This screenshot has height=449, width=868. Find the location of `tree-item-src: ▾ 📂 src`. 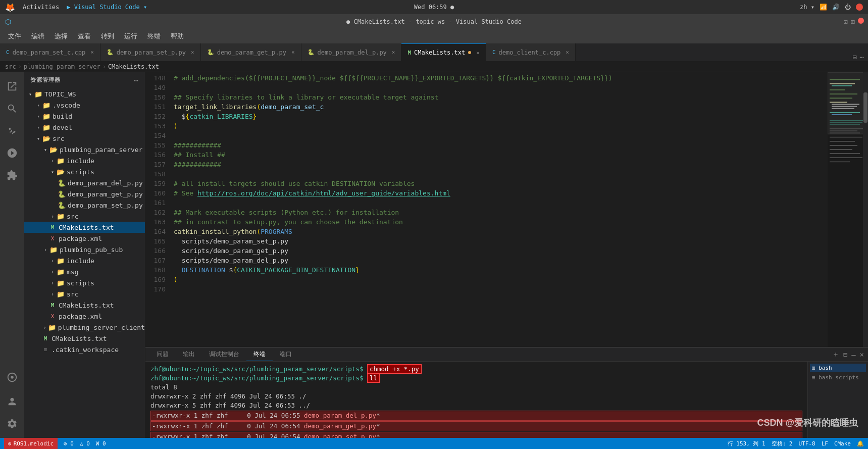

tree-item-src: ▾ 📂 src is located at coordinates (85, 138).